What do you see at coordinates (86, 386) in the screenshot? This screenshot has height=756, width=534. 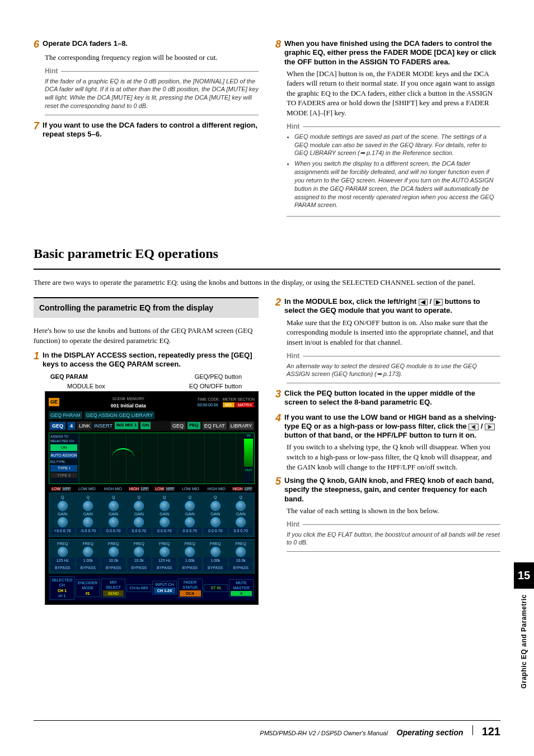 I see `caption-module-box: MODULE box` at bounding box center [86, 386].